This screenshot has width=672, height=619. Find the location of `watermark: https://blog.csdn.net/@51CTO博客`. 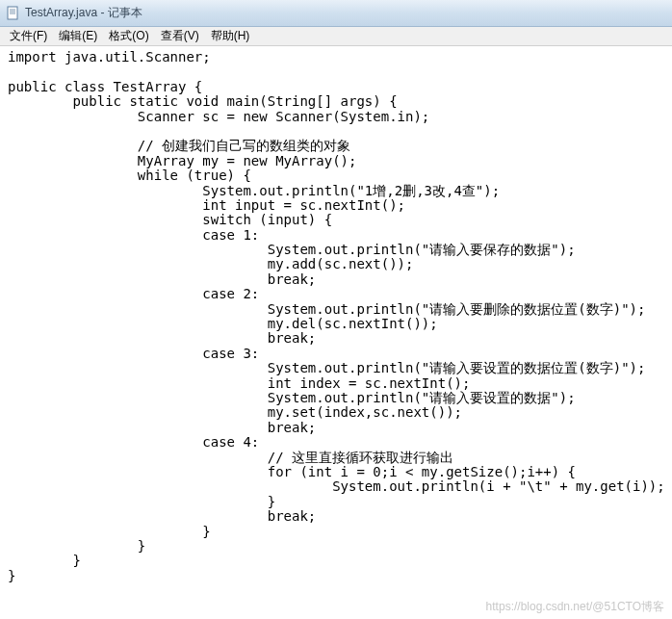

watermark: https://blog.csdn.net/@51CTO博客 is located at coordinates (576, 606).